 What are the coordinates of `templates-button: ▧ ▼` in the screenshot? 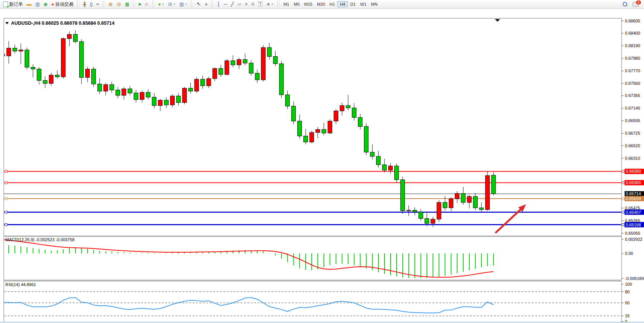 It's located at (183, 4).